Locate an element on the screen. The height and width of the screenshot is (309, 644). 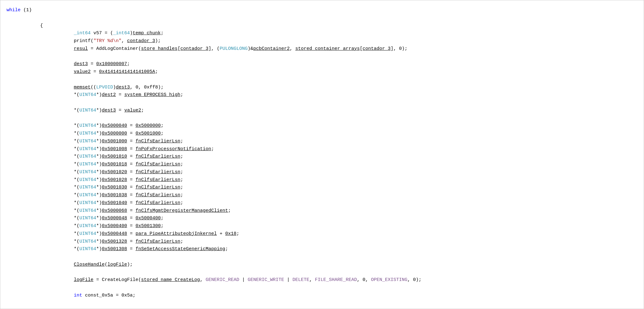
line-empty7 is located at coordinates (322, 273).